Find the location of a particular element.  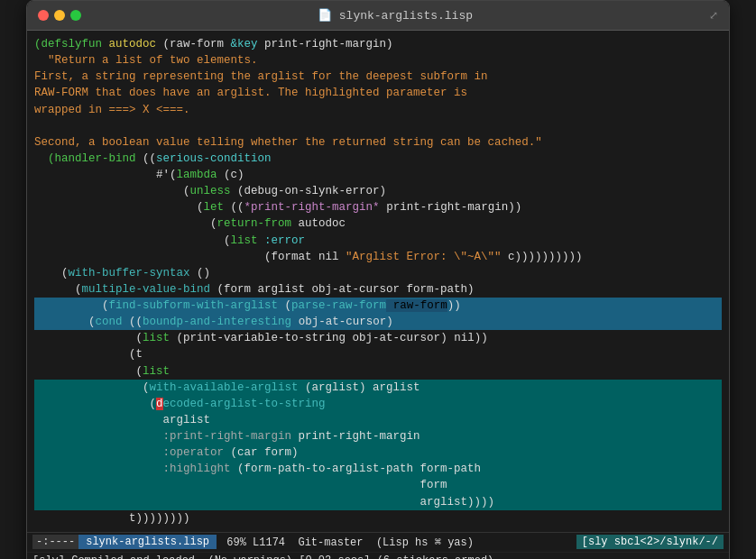

code-line: RAW-FORM that does have an arglist. The … is located at coordinates (378, 93).